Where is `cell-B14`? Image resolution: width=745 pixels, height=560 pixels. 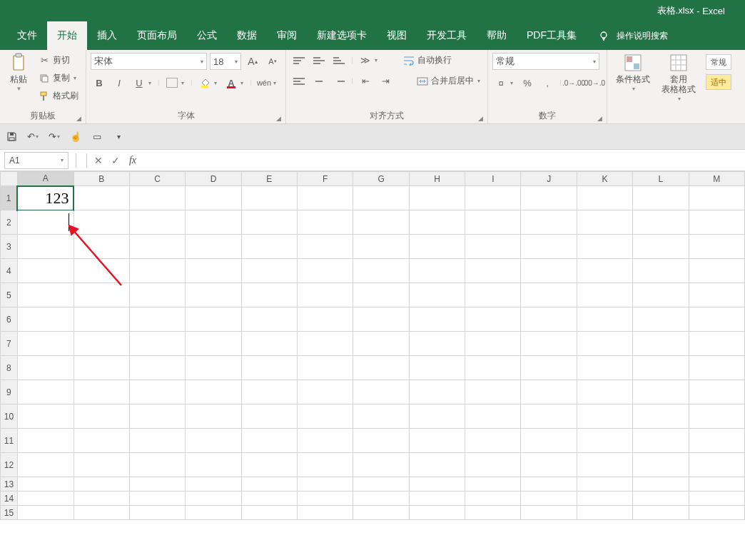 cell-B14 is located at coordinates (101, 499).